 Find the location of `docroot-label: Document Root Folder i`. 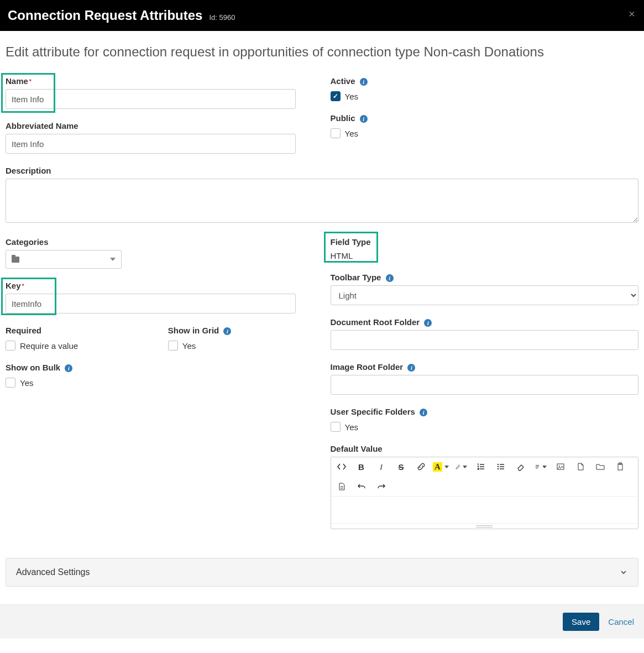

docroot-label: Document Root Folder i is located at coordinates (381, 322).